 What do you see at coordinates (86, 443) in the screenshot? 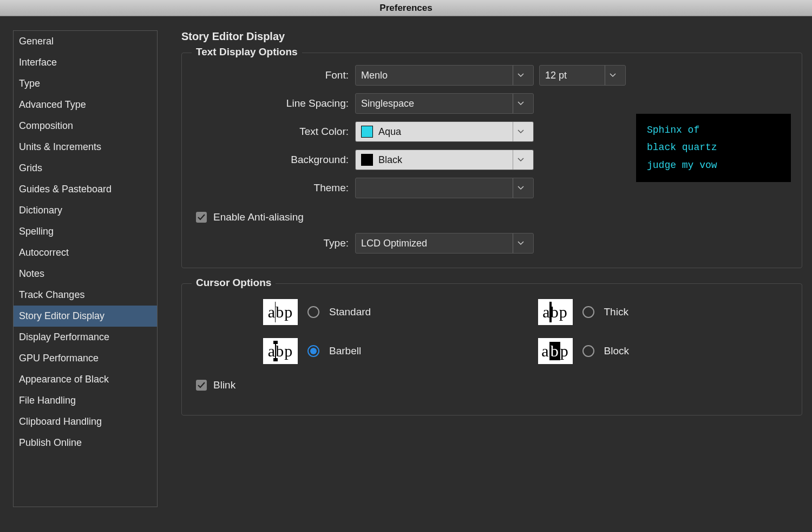
I see `sidebar-item-publish-online: Publish Online` at bounding box center [86, 443].